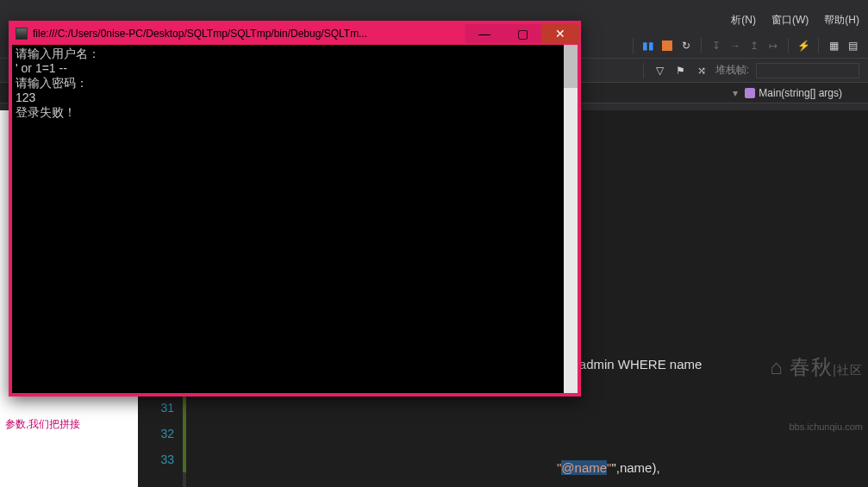 The image size is (868, 487). I want to click on stop-icon, so click(667, 46).